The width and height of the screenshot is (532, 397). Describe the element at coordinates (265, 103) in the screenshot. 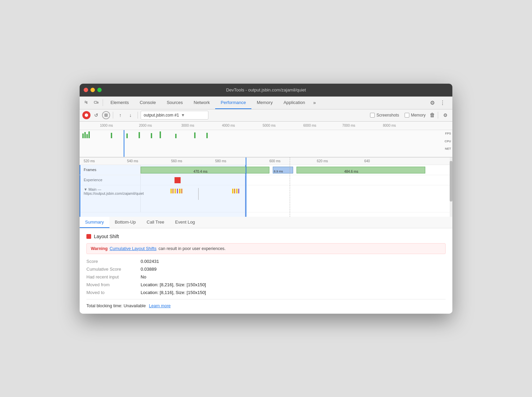

I see `tab-memory: Memory` at that location.